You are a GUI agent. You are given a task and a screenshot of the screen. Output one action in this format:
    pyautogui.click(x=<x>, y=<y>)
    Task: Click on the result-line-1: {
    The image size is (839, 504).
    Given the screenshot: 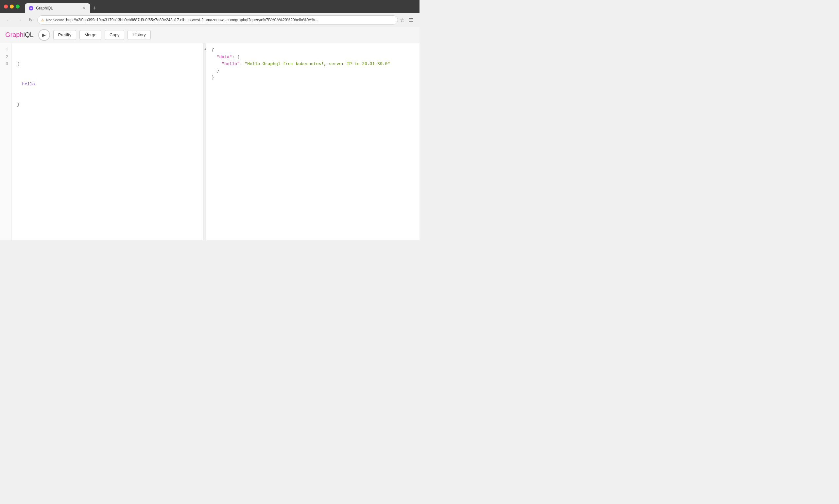 What is the action you would take?
    pyautogui.click(x=313, y=51)
    